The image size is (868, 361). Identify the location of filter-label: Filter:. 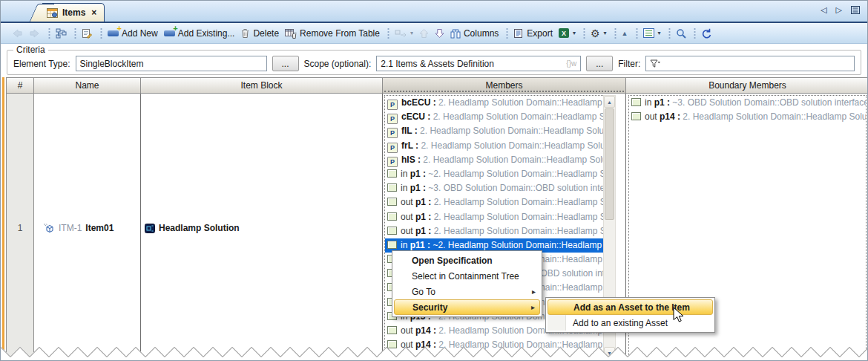
(629, 64).